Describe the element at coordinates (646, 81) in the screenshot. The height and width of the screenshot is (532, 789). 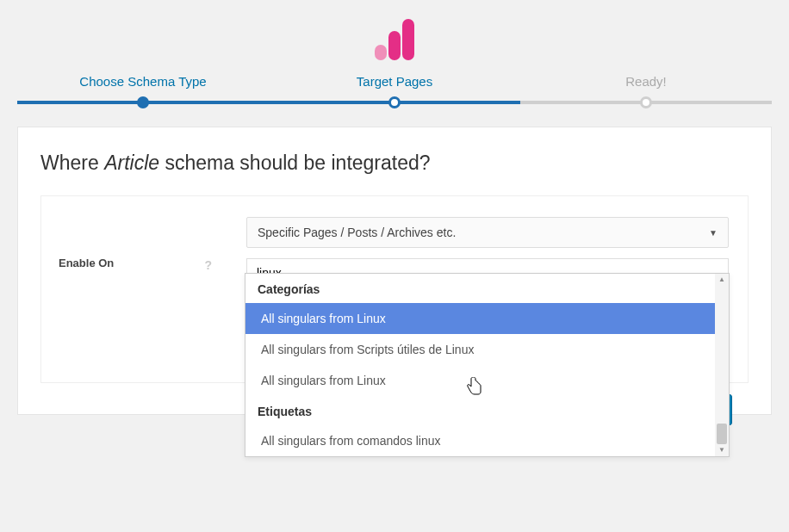
I see `step-3-label: Ready!` at that location.